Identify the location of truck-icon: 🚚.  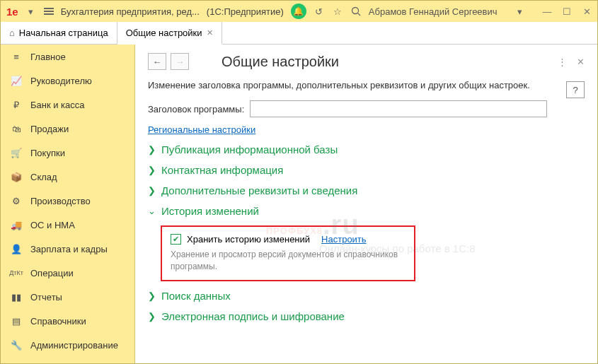
(16, 225).